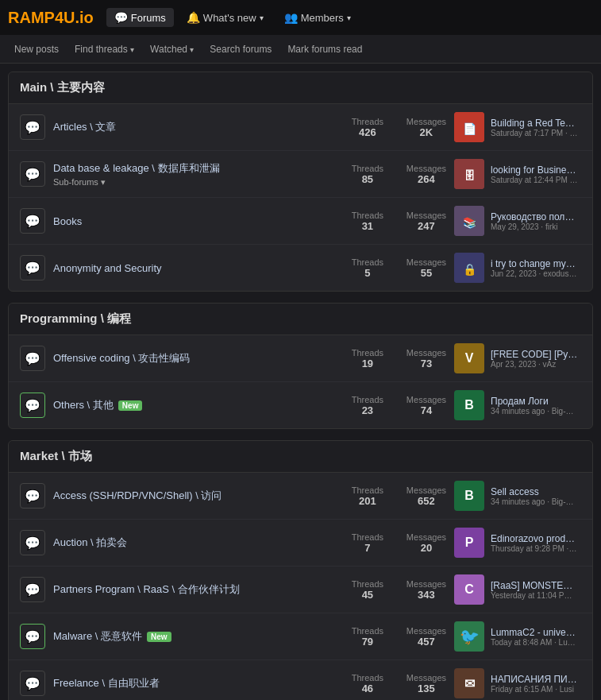 The width and height of the screenshot is (601, 700). I want to click on stat-messages-auction: Messages 20, so click(426, 543).